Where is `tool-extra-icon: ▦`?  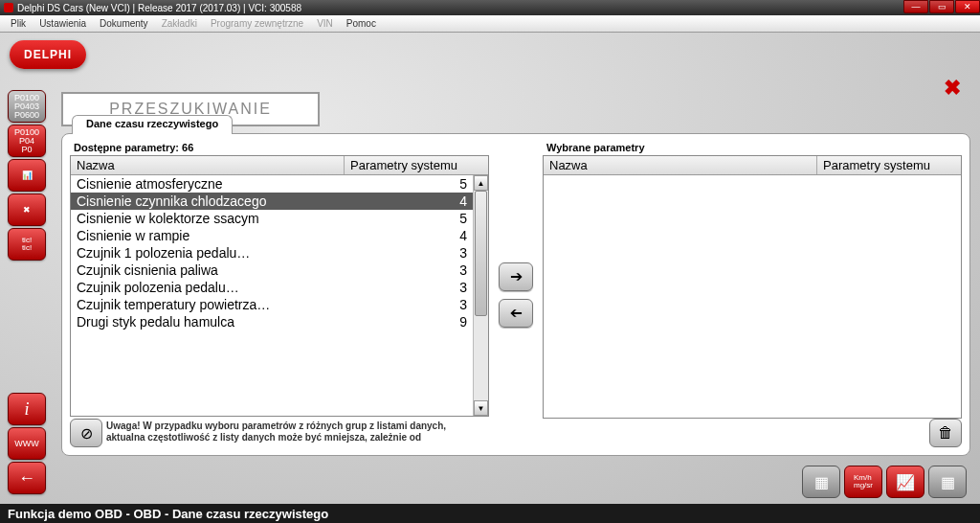
tool-extra-icon: ▦ is located at coordinates (947, 482).